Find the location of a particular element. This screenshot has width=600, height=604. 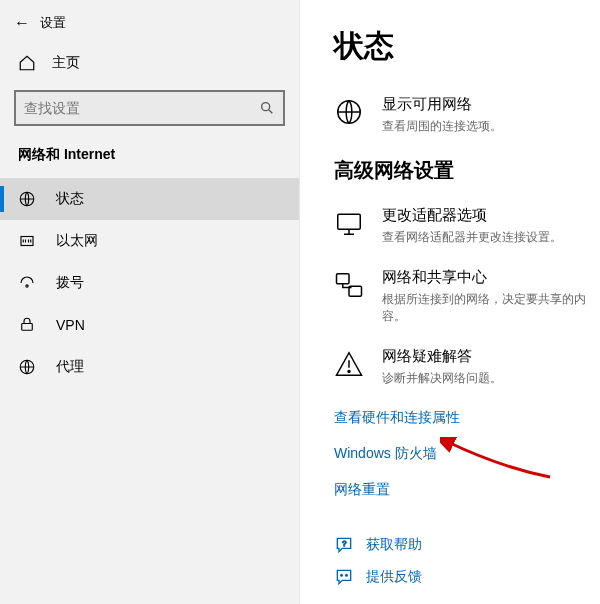

sharing-icon is located at coordinates (349, 285).